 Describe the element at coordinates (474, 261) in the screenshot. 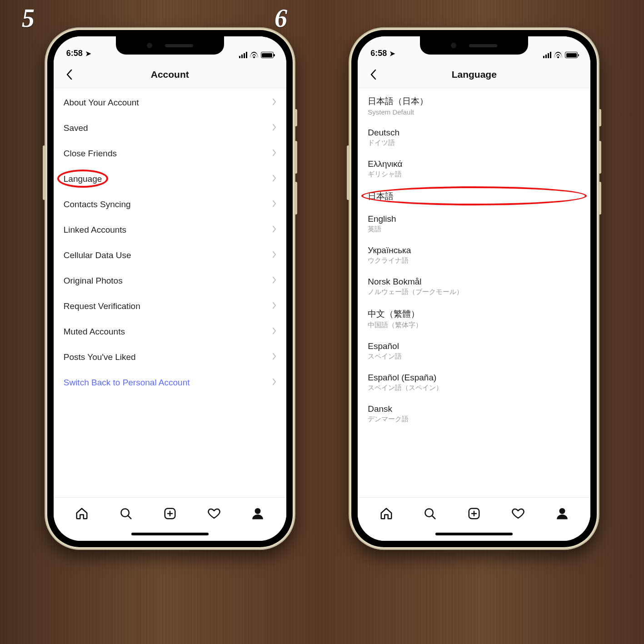

I see `language-subtitle: ウクライナ語` at that location.